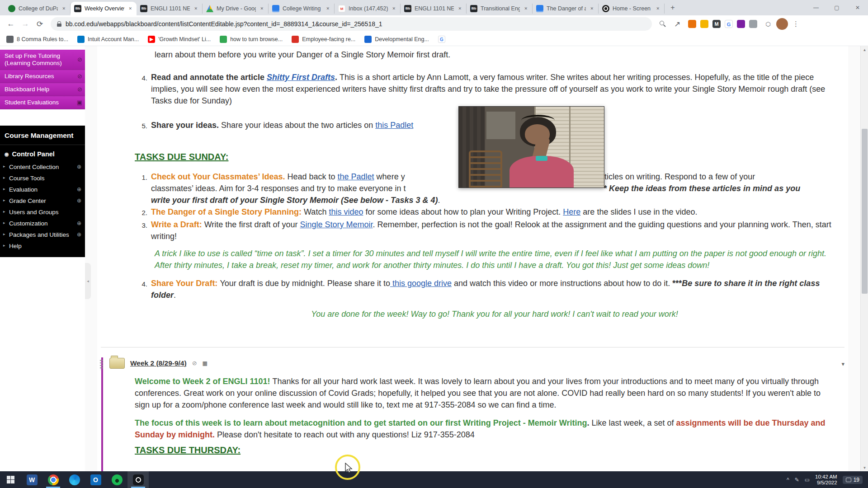  Describe the element at coordinates (397, 39) in the screenshot. I see `bookmark-item: Developmental Eng...` at that location.